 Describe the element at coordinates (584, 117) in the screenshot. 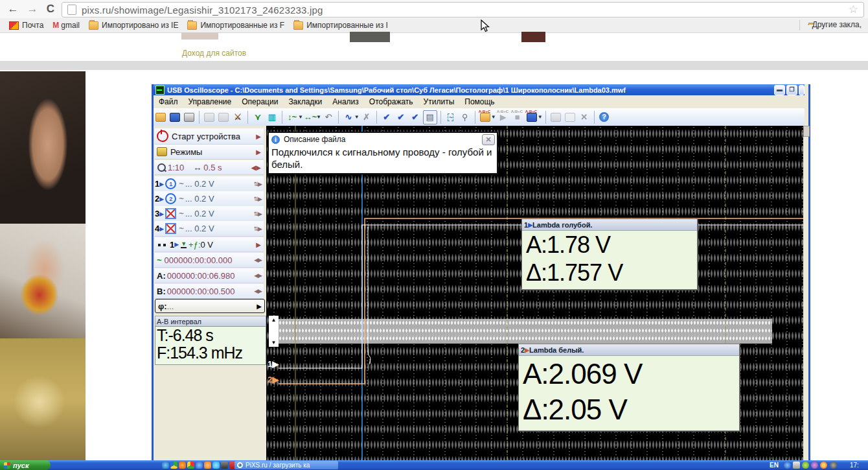

I see `close-file-disabled-icon: ✕` at that location.